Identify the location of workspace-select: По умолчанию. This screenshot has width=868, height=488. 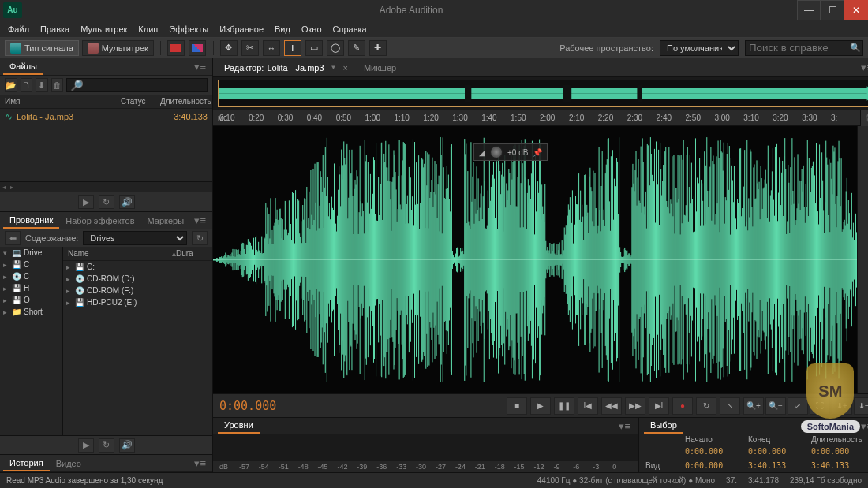
(699, 48).